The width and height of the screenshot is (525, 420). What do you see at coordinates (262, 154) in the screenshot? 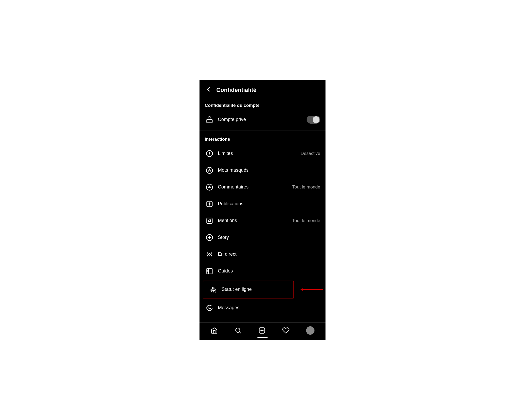
I see `menu-item-limites: Limites Désactivé` at bounding box center [262, 154].